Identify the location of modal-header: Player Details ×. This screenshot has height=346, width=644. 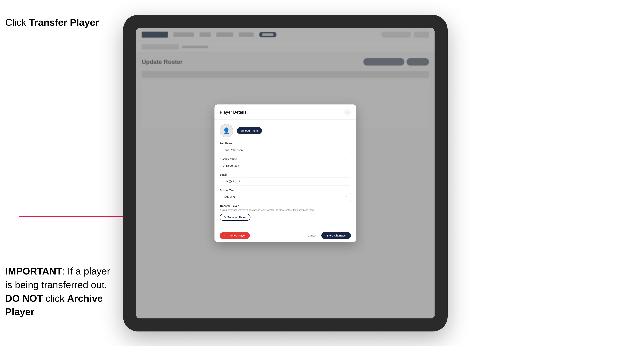
(286, 112).